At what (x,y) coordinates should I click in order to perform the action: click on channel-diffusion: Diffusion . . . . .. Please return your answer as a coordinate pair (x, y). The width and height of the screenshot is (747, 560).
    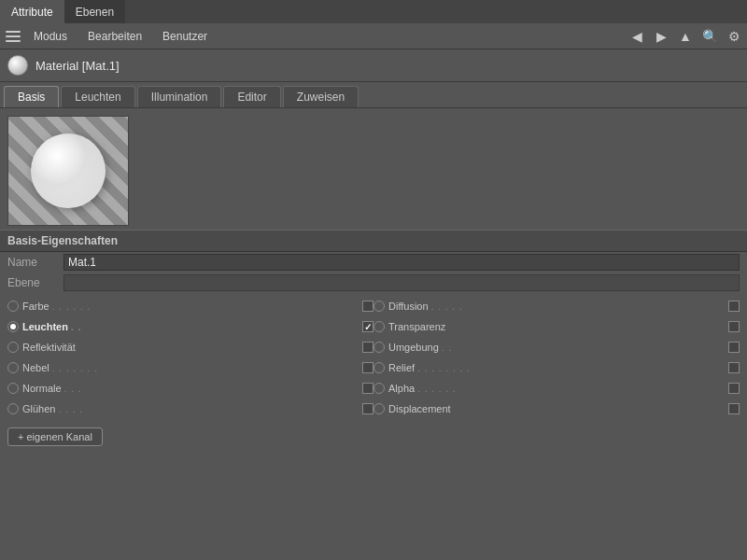
    Looking at the image, I should click on (557, 306).